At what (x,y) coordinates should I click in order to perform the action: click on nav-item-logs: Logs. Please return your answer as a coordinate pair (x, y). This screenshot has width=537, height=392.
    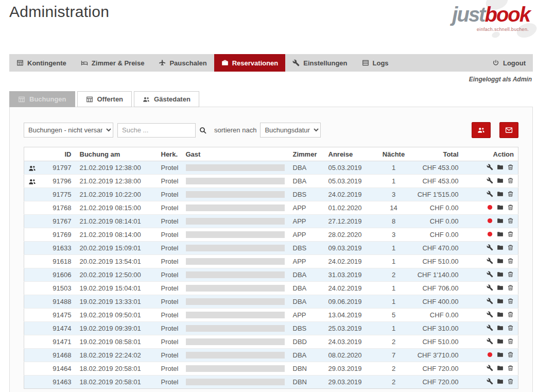
    Looking at the image, I should click on (375, 63).